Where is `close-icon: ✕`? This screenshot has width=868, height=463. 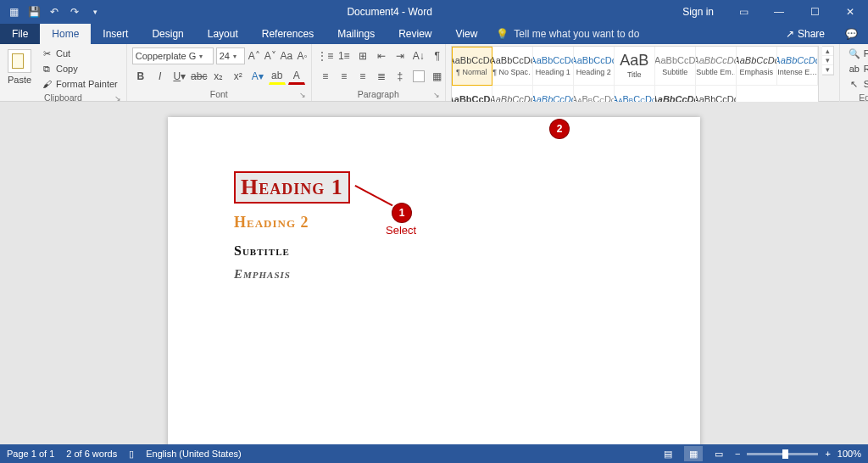 close-icon: ✕ is located at coordinates (850, 12).